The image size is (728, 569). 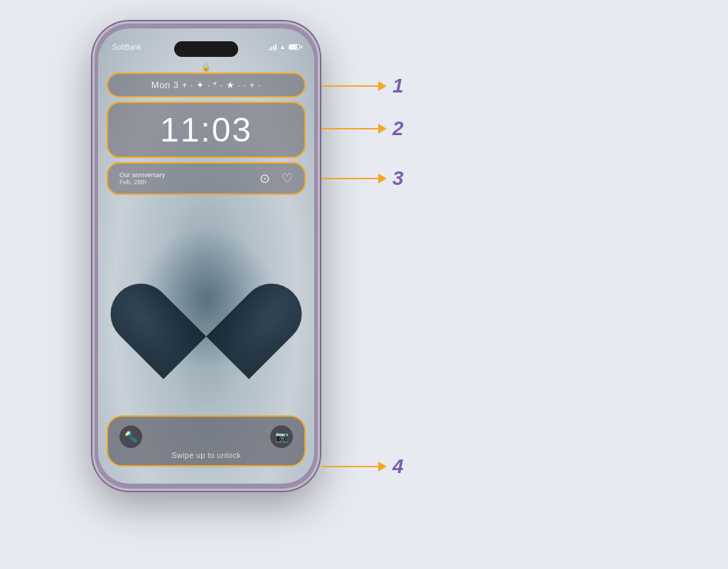 I want to click on carrier-label: SoftBank, so click(x=127, y=47).